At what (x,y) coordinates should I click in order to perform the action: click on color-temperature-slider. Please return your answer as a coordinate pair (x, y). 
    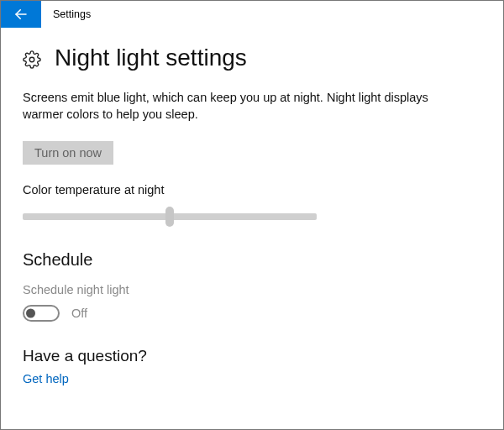
    Looking at the image, I should click on (170, 217).